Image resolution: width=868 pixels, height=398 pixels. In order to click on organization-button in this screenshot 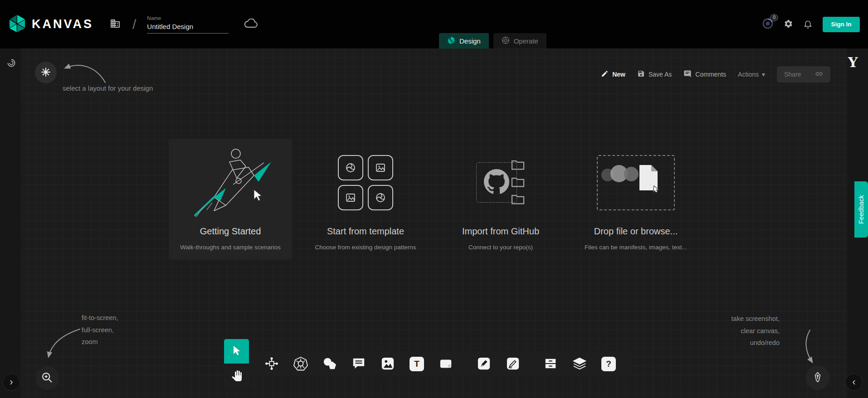, I will do `click(115, 24)`.